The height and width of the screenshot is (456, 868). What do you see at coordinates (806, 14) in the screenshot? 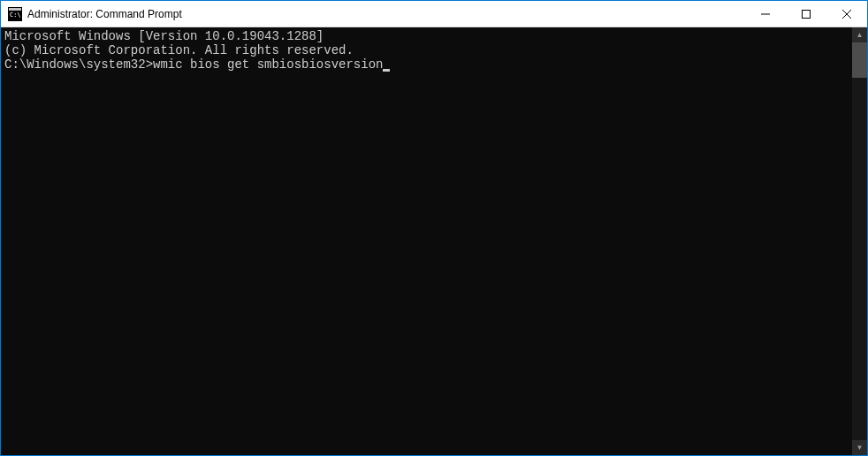
I see `maximize-button` at bounding box center [806, 14].